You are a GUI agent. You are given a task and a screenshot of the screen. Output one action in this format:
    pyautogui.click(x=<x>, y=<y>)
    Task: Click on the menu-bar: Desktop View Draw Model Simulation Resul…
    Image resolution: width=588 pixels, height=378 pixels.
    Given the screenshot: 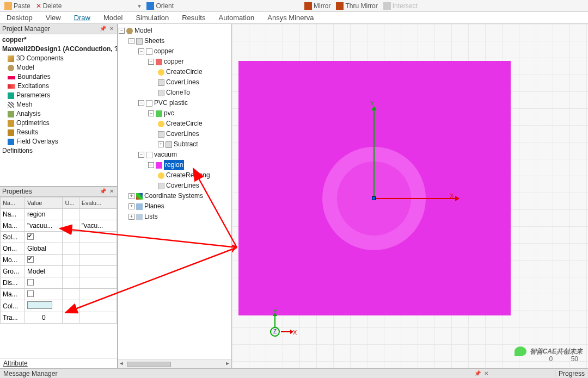 What is the action you would take?
    pyautogui.click(x=294, y=18)
    